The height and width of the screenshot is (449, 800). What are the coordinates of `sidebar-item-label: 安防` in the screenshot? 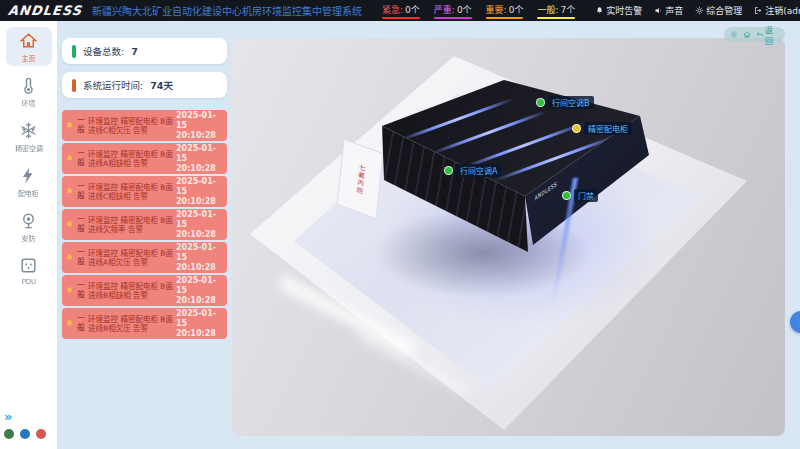 It's located at (29, 237).